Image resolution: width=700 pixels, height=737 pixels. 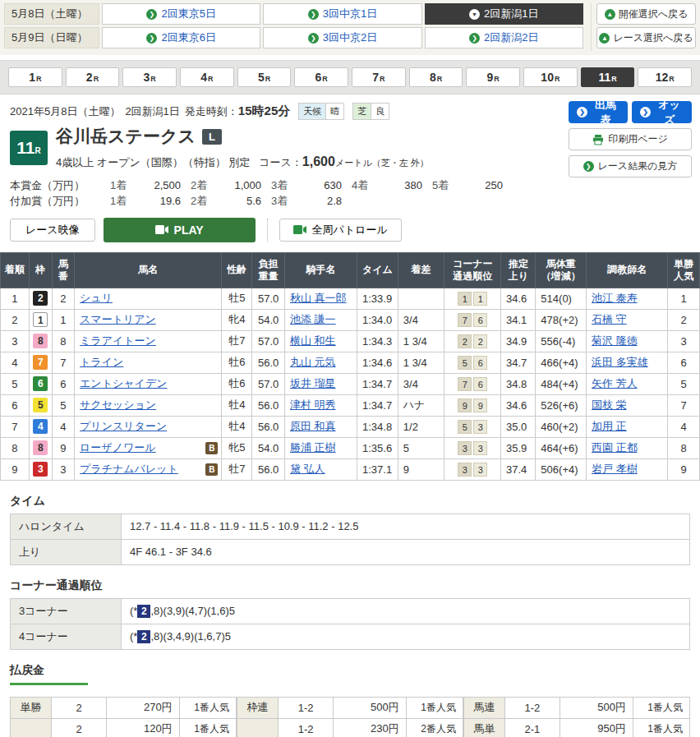 What do you see at coordinates (320, 298) in the screenshot?
I see `jockey-cell: 秋山 真一郎` at bounding box center [320, 298].